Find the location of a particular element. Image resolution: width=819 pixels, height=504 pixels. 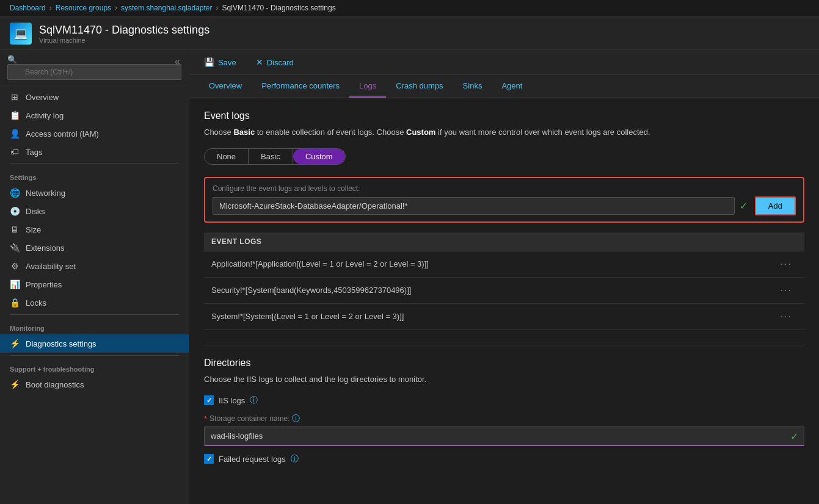

event-log-input is located at coordinates (474, 206).